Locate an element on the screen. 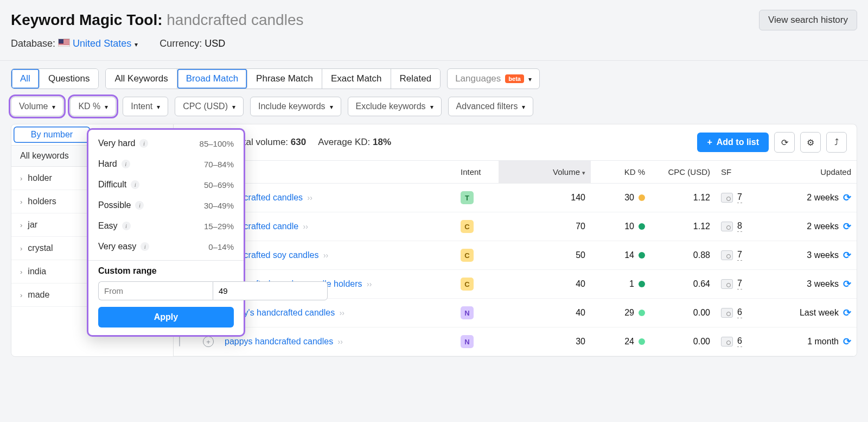  row-checkbox is located at coordinates (180, 341).